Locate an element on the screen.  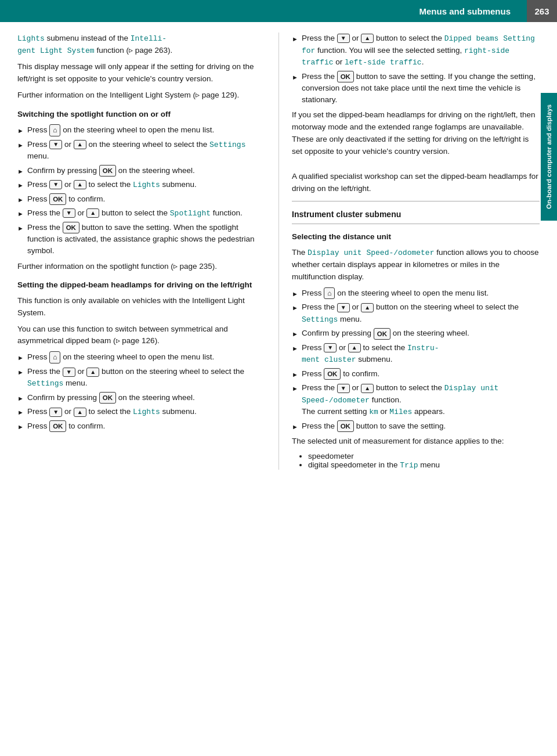
intro-para3: Further information on the Intelligent L… is located at coordinates (142, 95).